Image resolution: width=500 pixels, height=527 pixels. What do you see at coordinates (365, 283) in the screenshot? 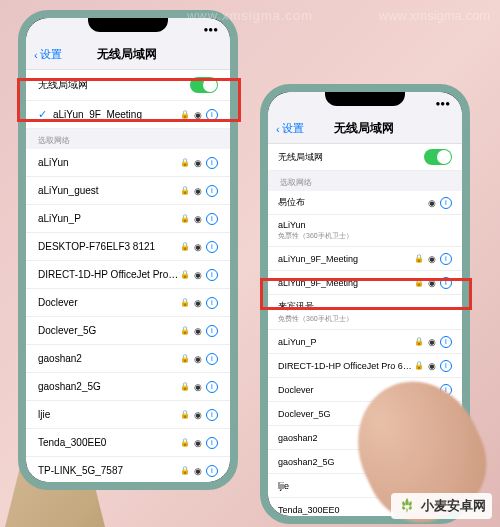
I see `network-row-highlighted: aLiYun_9F_Meeting🔒◉i` at bounding box center [365, 283].